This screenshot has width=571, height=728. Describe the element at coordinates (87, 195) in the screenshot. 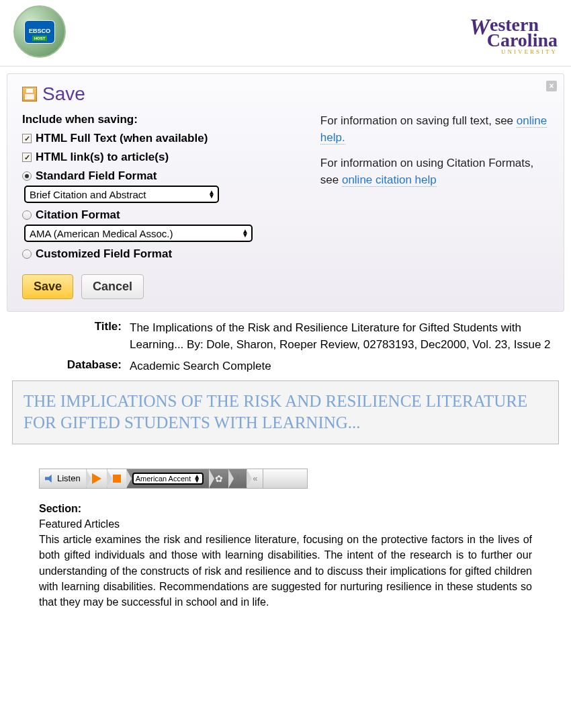

I see `select-standard-value: Brief Citation and Abstract` at that location.